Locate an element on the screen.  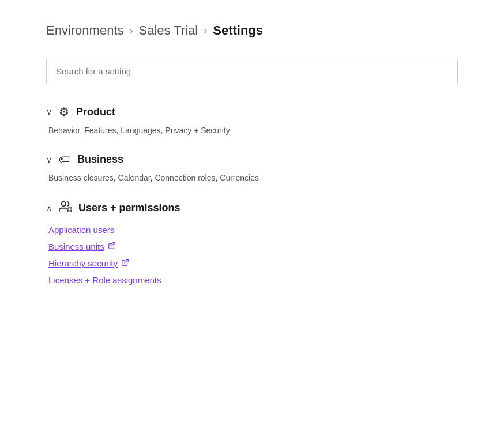
breadcrumb-settings: Settings is located at coordinates (238, 31).